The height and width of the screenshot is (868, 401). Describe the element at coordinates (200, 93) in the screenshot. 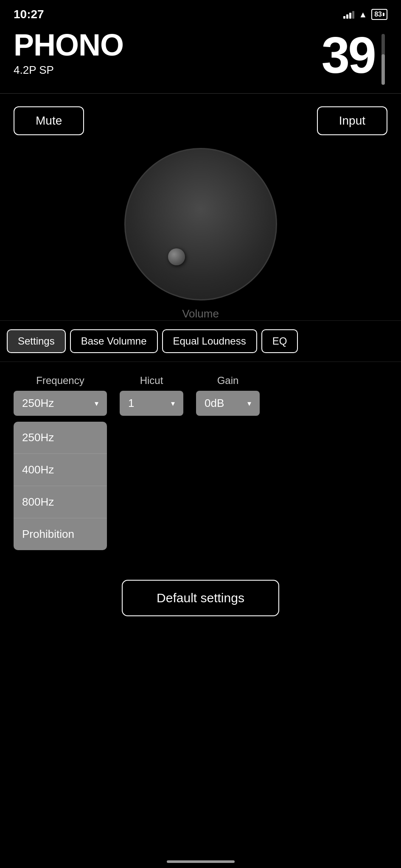

I see `header-divider` at that location.